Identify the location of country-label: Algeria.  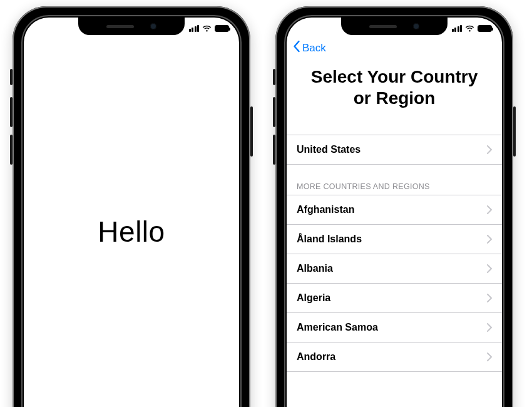
(314, 298).